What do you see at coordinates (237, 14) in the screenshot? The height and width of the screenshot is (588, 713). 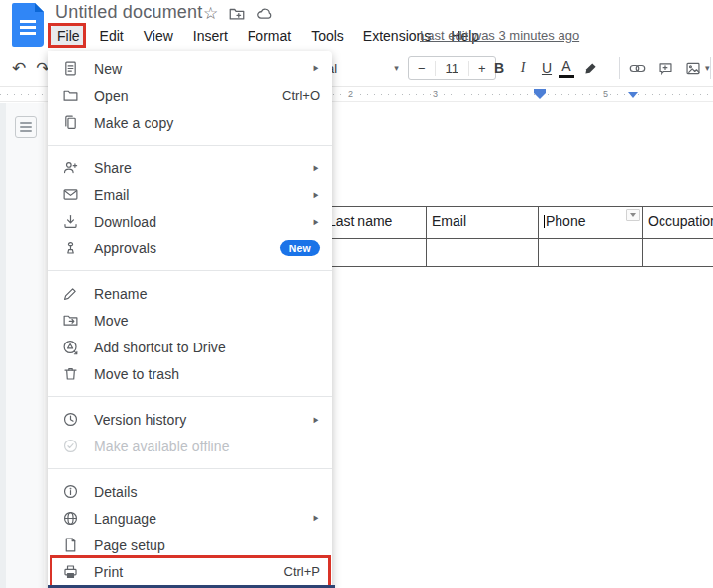 I see `move-folder-icon` at bounding box center [237, 14].